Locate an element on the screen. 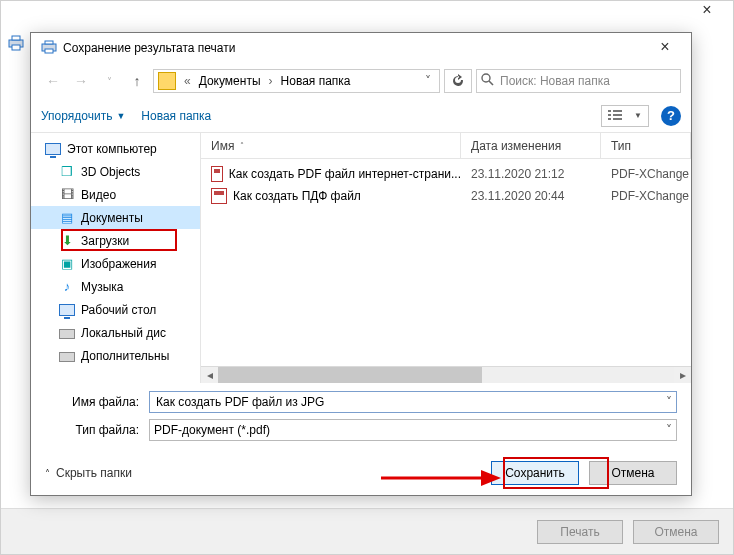 The image size is (734, 555). new-folder-button: Новая папка is located at coordinates (176, 116).